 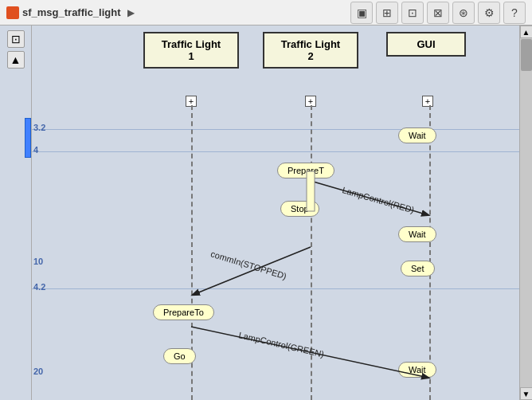 What do you see at coordinates (16, 235) in the screenshot?
I see `ruler` at bounding box center [16, 235].